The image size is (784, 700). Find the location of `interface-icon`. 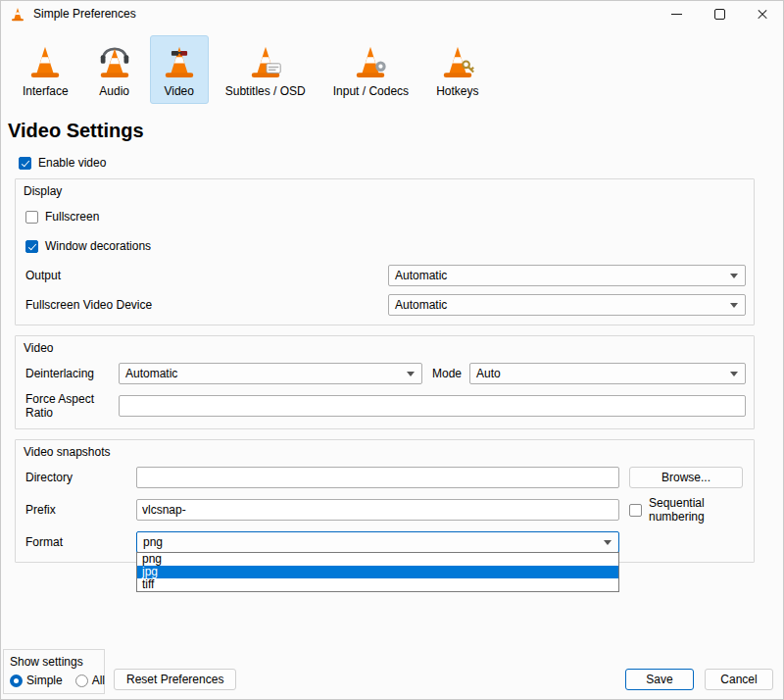

interface-icon is located at coordinates (45, 61).